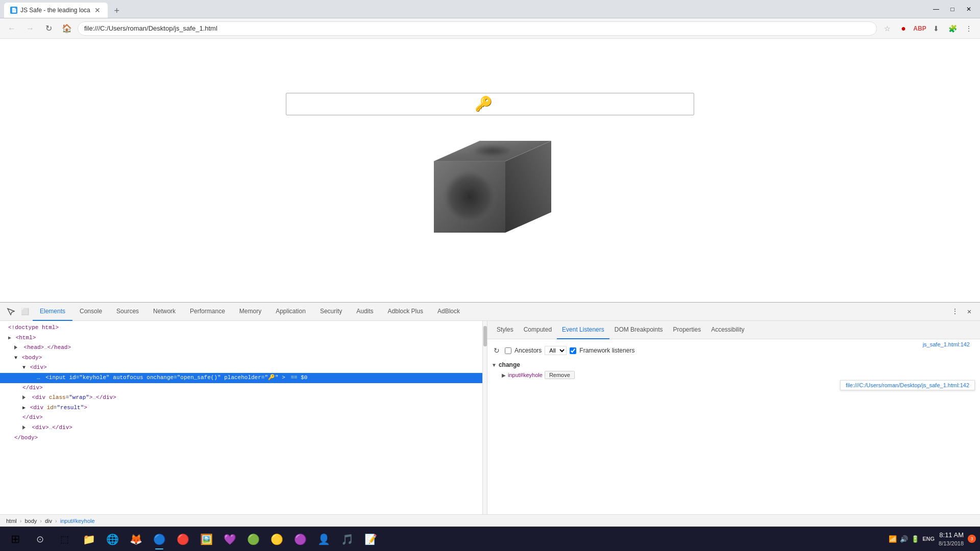 Image resolution: width=980 pixels, height=551 pixels. Describe the element at coordinates (734, 365) in the screenshot. I see `event-item-change: ▼ change` at that location.